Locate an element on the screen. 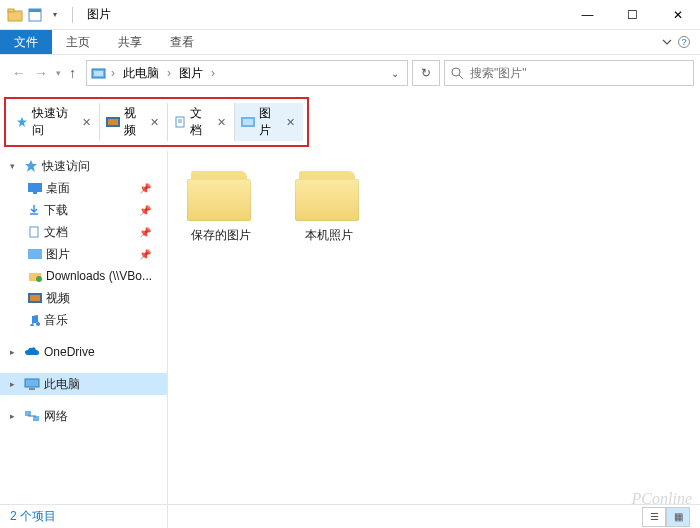  back-button: ← is located at coordinates (19, 73).